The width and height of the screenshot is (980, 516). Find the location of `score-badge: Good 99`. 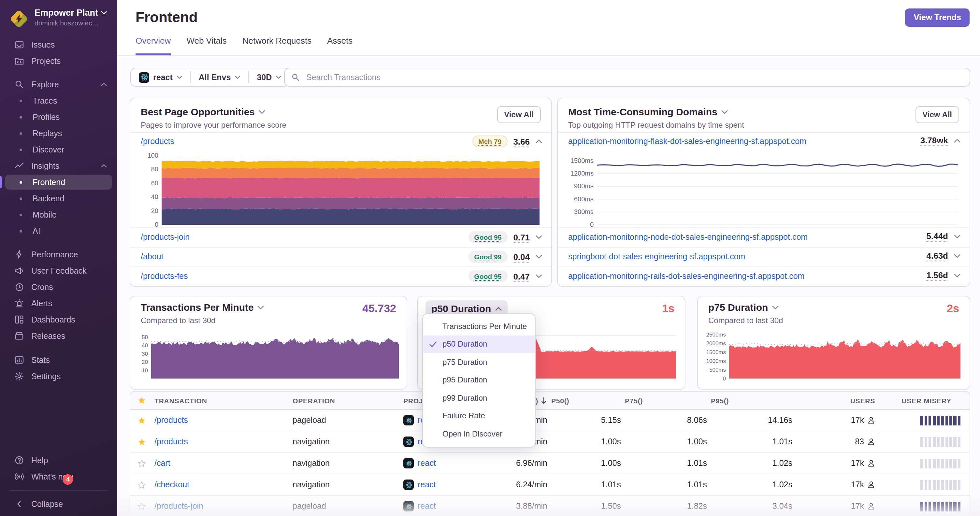

score-badge: Good 99 is located at coordinates (488, 257).